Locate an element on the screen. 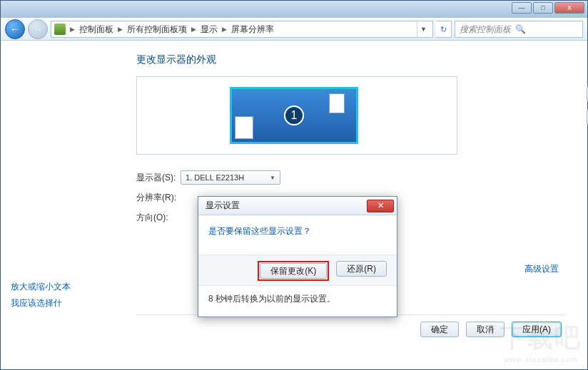 This screenshot has width=588, height=370. display-value: 1. DELL E2213H is located at coordinates (215, 178).